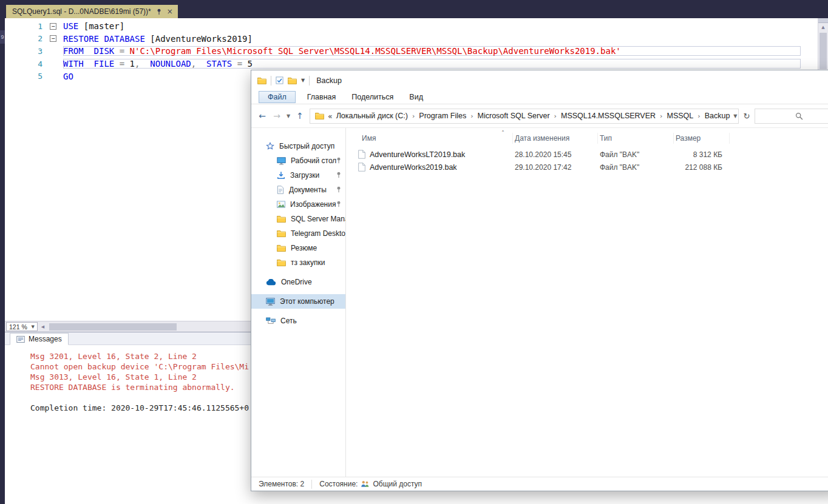 Image resolution: width=828 pixels, height=504 pixels. What do you see at coordinates (270, 146) in the screenshot?
I see `star-icon` at bounding box center [270, 146].